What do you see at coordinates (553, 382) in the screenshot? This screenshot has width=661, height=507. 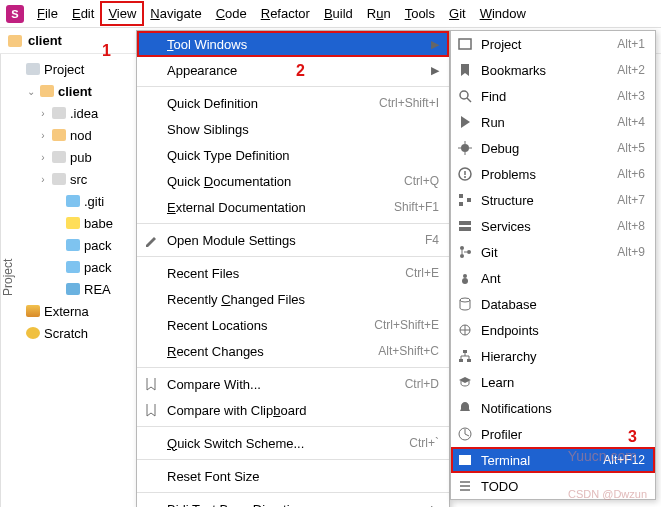 I see `toolwin-learn: Learn` at bounding box center [553, 382].